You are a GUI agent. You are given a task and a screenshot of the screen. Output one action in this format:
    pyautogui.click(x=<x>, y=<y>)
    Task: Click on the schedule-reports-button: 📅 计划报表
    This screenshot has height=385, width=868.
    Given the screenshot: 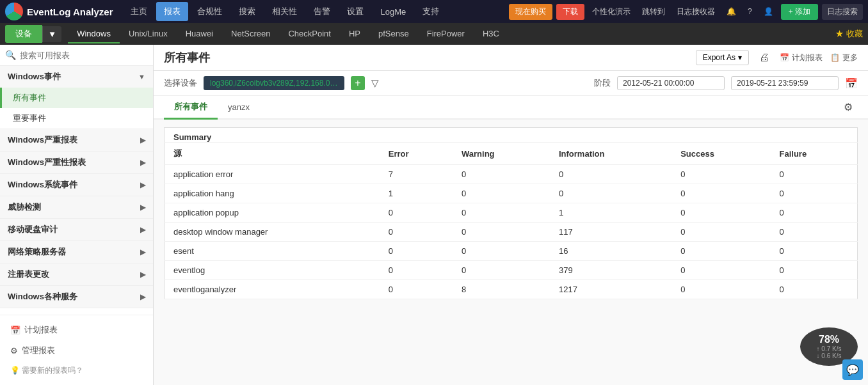 What is the action you would take?
    pyautogui.click(x=77, y=330)
    